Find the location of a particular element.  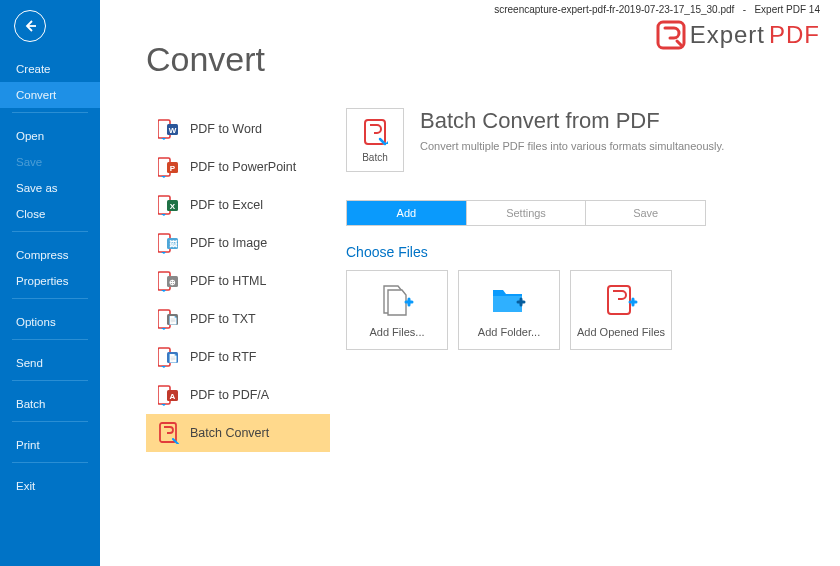

section-title: Choose Files is located at coordinates (578, 252).